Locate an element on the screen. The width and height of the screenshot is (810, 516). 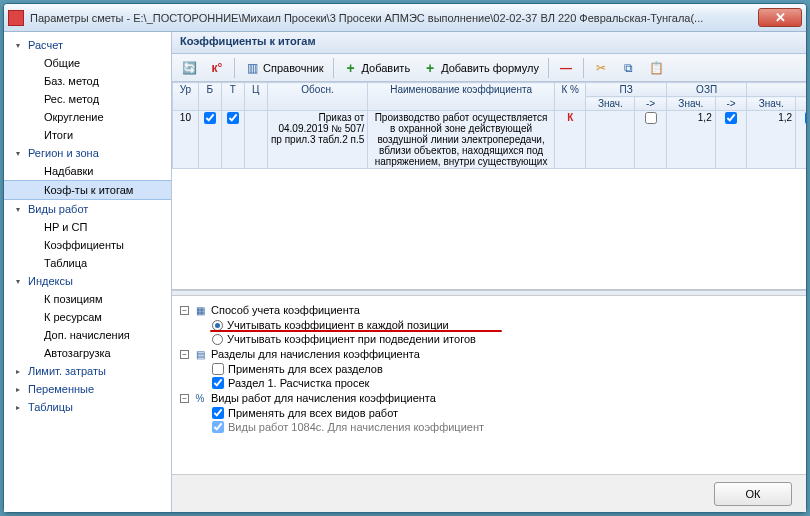
cell-pz-ar is located at coordinates (651, 140).